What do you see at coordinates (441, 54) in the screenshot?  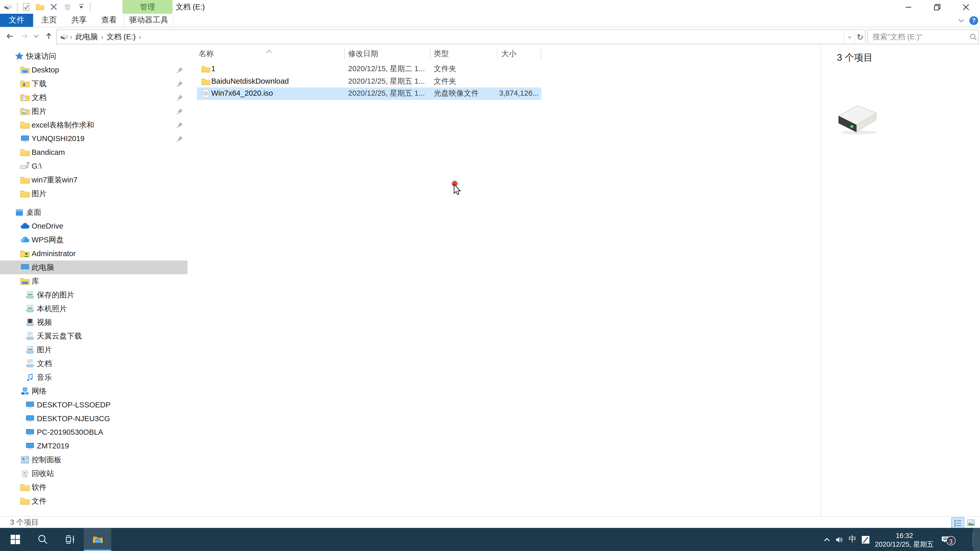 I see `column-header-type: 类型` at bounding box center [441, 54].